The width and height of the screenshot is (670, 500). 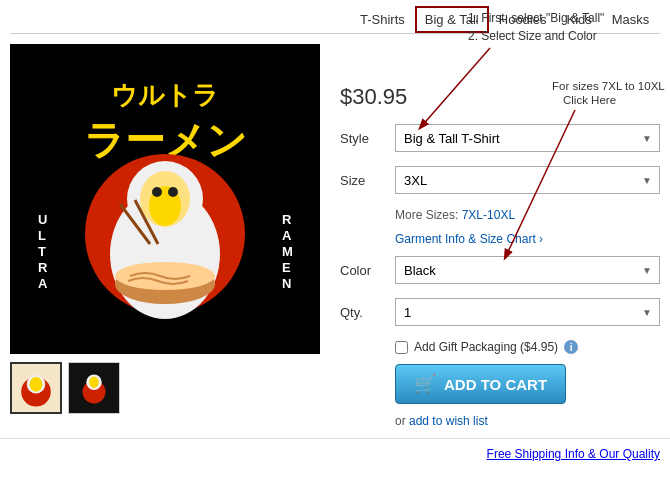 What do you see at coordinates (44, 220) in the screenshot?
I see `svg-text: U` at bounding box center [44, 220].